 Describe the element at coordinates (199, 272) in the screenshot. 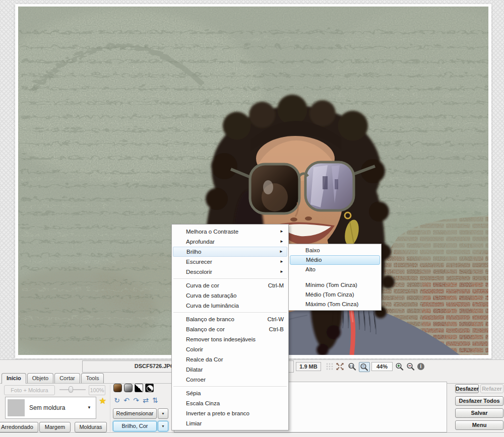

I see `context-menu-item-label: Descolorir` at that location.